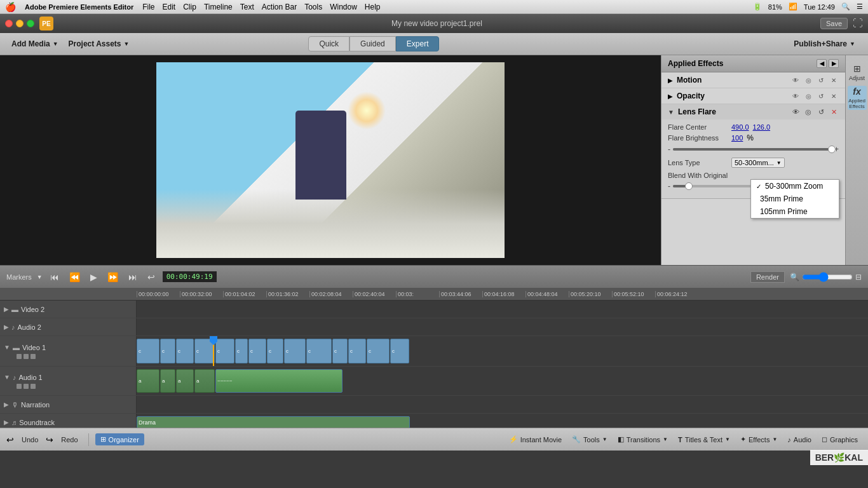 The image size is (868, 488). I want to click on audio1-clip-4: a, so click(205, 381).